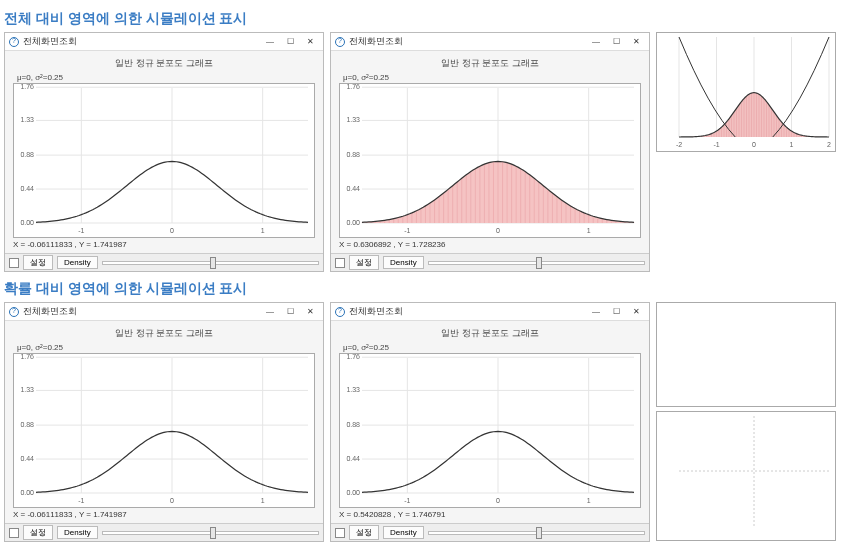 This screenshot has width=855, height=555. I want to click on thumbnail-top: -2-1012, so click(746, 92).